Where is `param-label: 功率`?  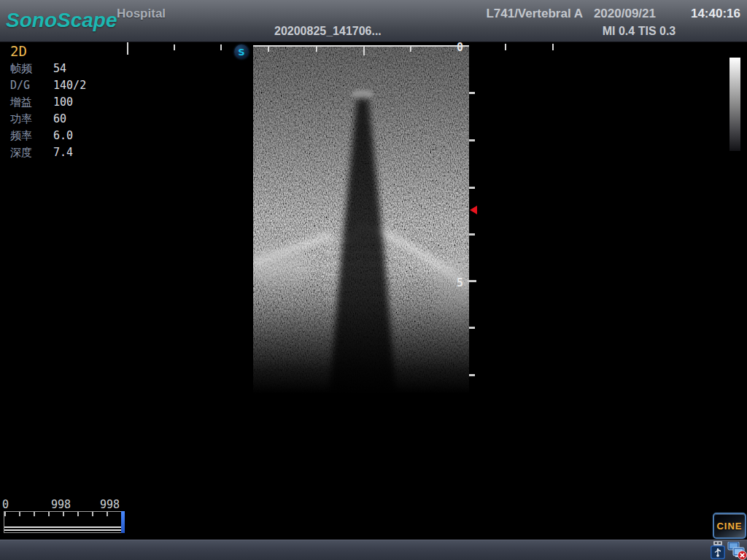 param-label: 功率 is located at coordinates (28, 120).